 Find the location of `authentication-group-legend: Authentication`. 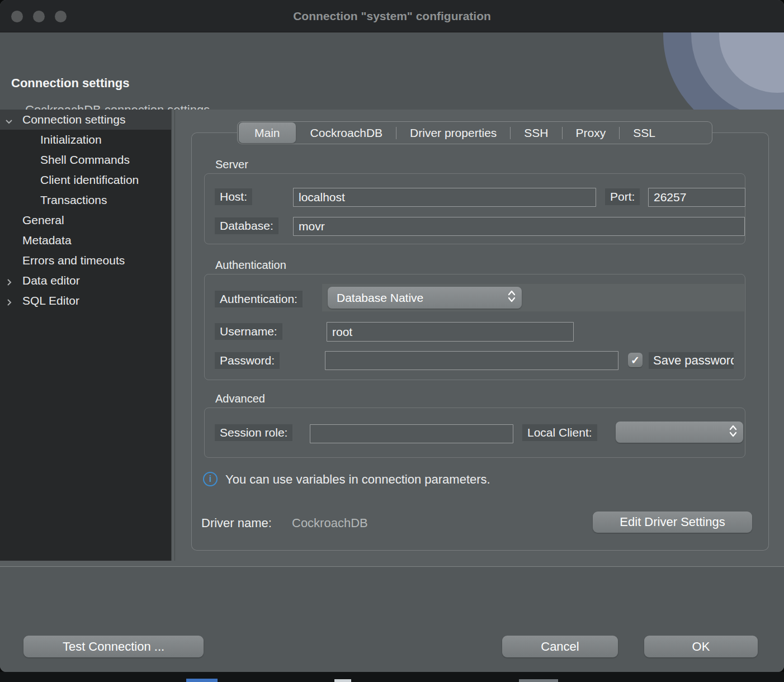

authentication-group-legend: Authentication is located at coordinates (251, 265).